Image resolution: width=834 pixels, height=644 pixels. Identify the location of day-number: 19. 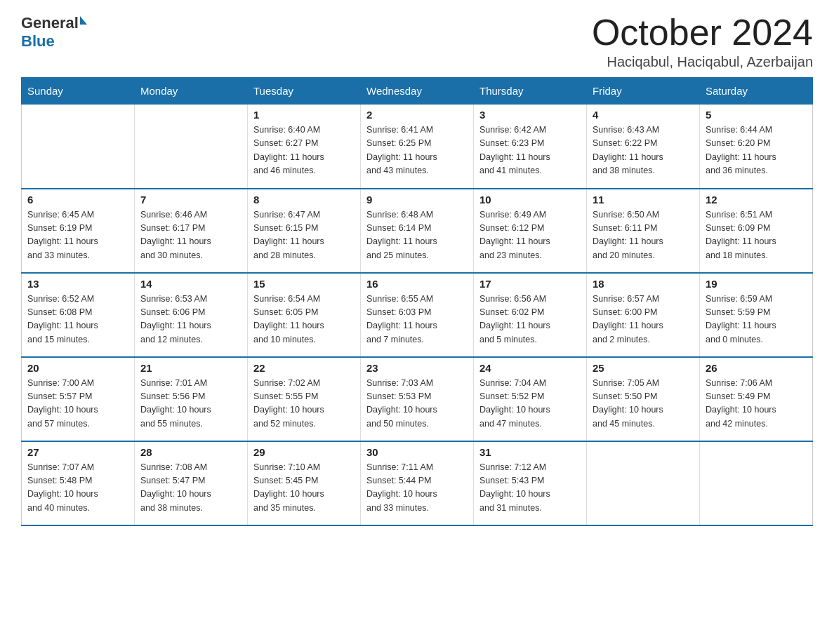
(756, 283).